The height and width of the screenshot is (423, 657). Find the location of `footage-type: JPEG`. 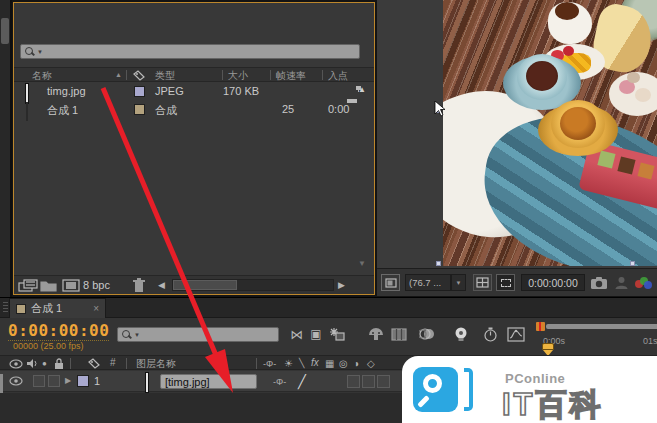

footage-type: JPEG is located at coordinates (170, 91).